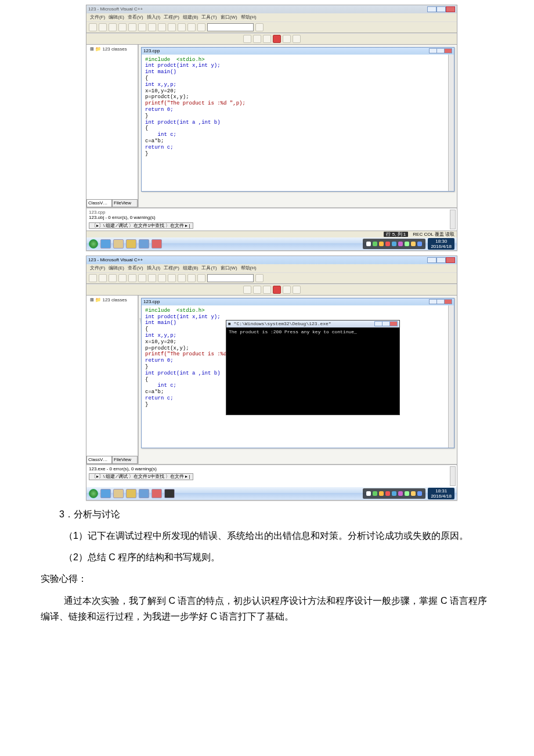  I want to click on console-min-icon, so click(378, 324).